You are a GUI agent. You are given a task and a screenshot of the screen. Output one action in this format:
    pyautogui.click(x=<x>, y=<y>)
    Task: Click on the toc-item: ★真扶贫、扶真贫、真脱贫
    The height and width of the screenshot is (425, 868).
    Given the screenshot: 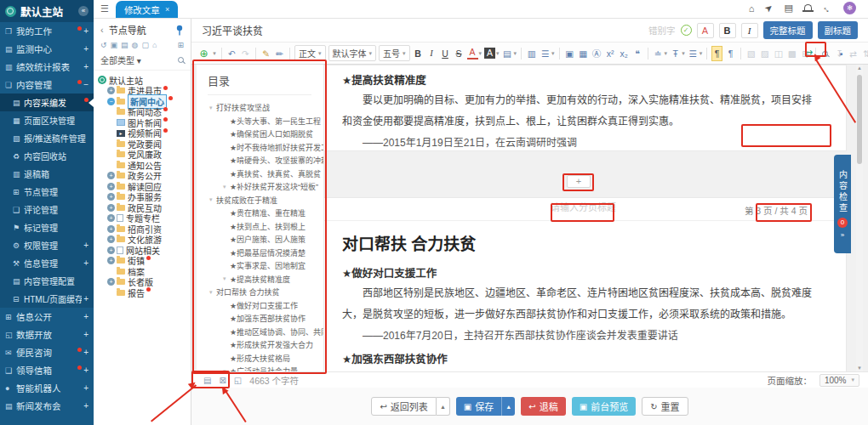 What is the action you would take?
    pyautogui.click(x=266, y=174)
    